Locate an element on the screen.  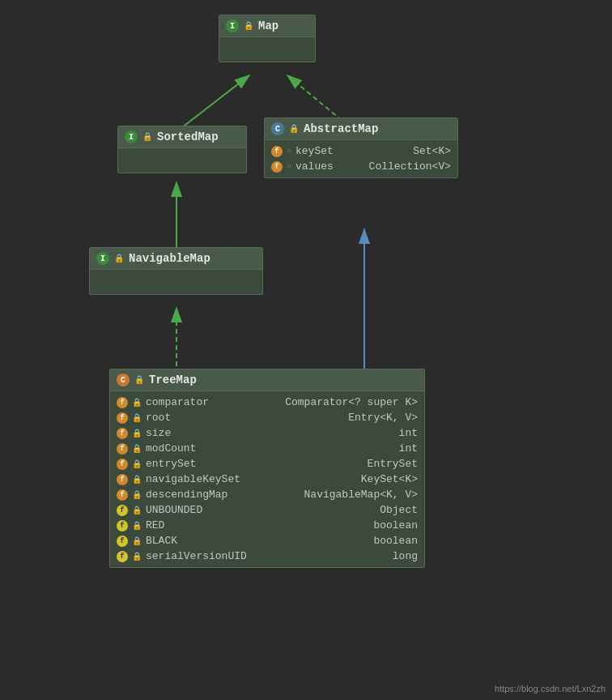
field-type-keyset: Set<K> is located at coordinates (432, 151).